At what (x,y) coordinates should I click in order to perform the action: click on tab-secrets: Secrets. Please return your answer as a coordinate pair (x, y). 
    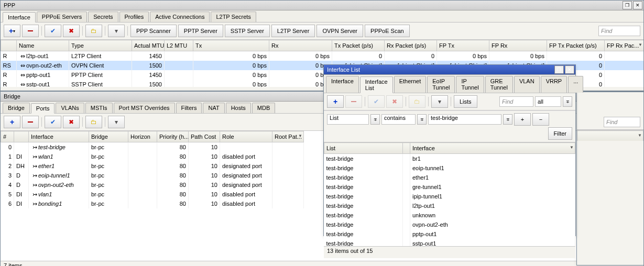
    Looking at the image, I should click on (103, 17).